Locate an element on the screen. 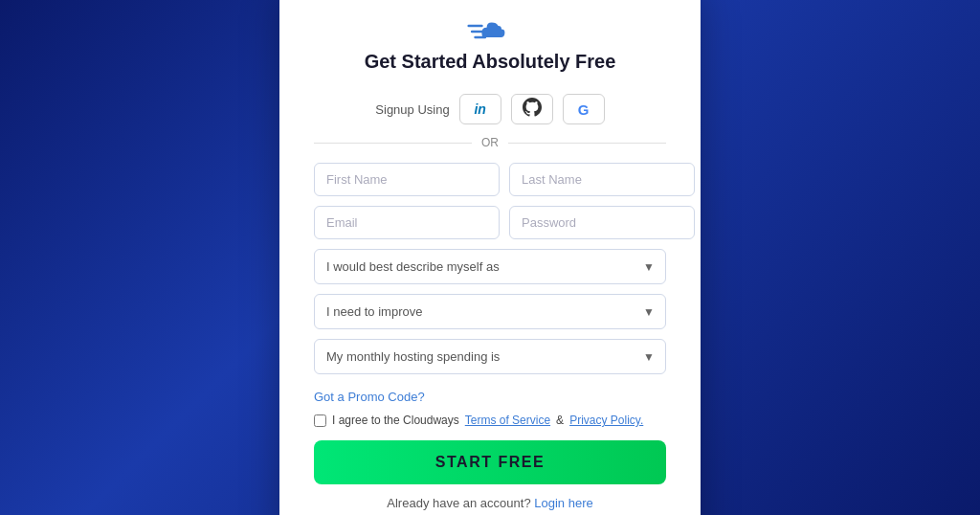  cloudways-logo-icon is located at coordinates (490, 26).